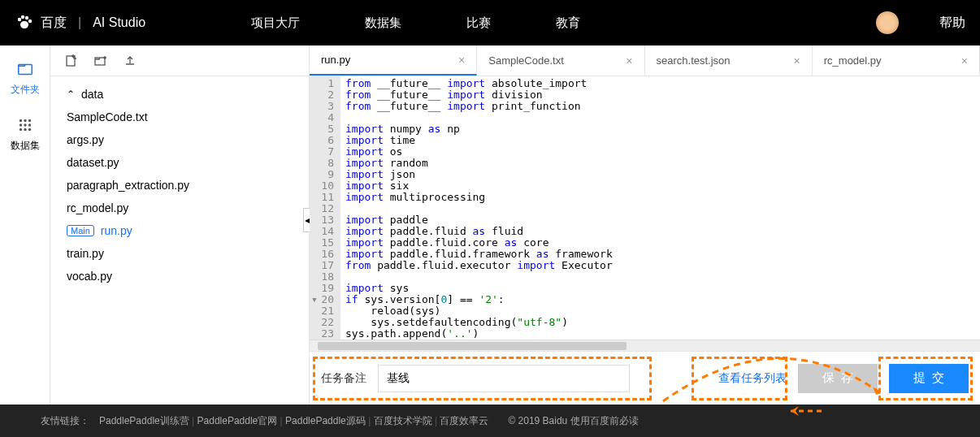 Image resolution: width=980 pixels, height=437 pixels. I want to click on new-folder-icon, so click(101, 61).